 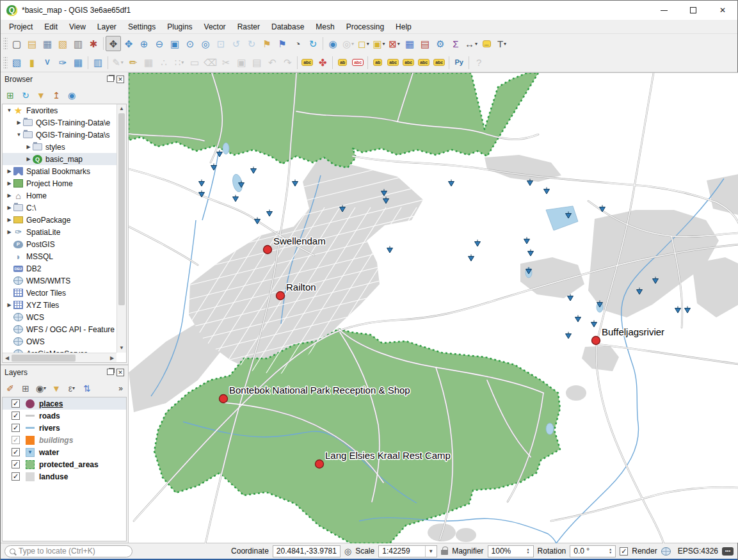 What do you see at coordinates (190, 44) in the screenshot?
I see `zoom-to-selection-button: ⊙` at bounding box center [190, 44].